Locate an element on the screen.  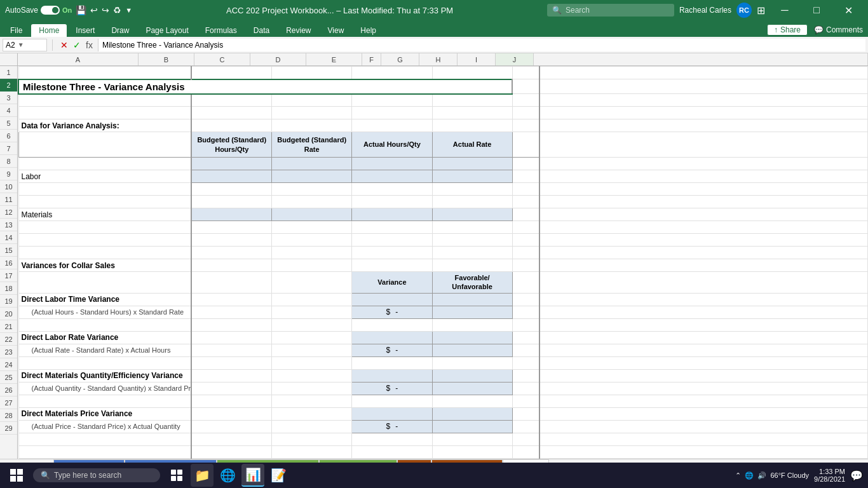
cell-a29 is located at coordinates (105, 452).